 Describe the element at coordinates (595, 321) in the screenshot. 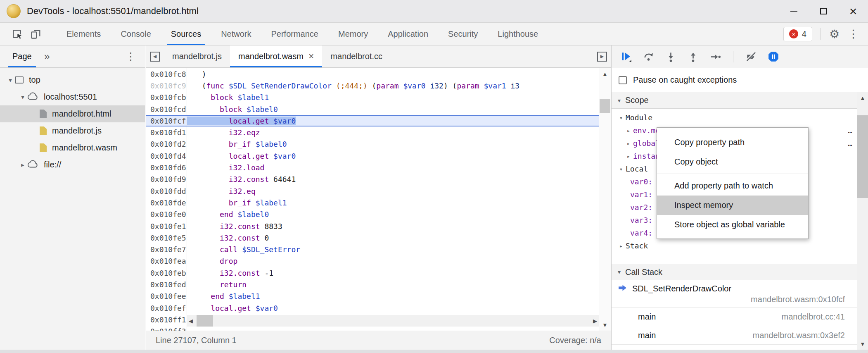

I see `scroll-right-icon: ▶` at that location.